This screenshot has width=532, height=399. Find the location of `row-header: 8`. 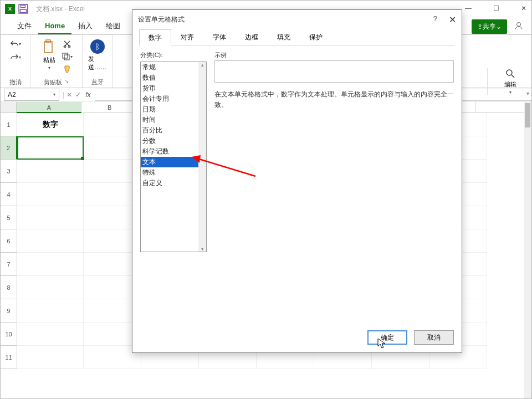

row-header: 8 is located at coordinates (9, 288).